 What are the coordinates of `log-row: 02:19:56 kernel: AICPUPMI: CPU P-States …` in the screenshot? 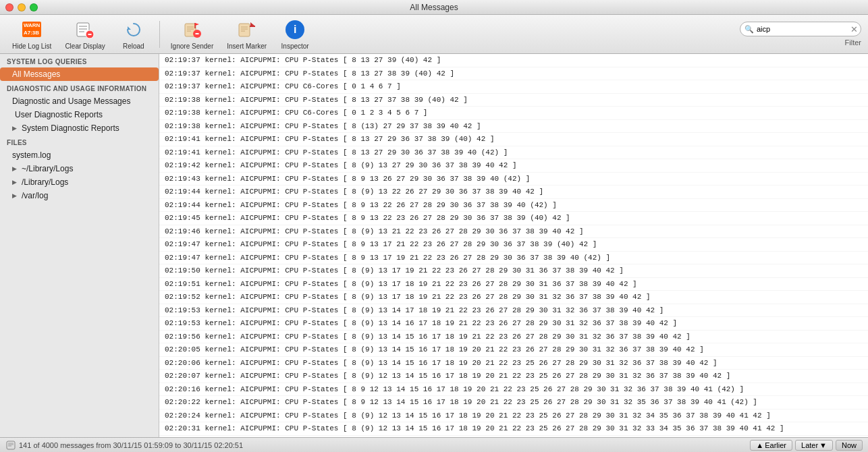 It's located at (514, 337).